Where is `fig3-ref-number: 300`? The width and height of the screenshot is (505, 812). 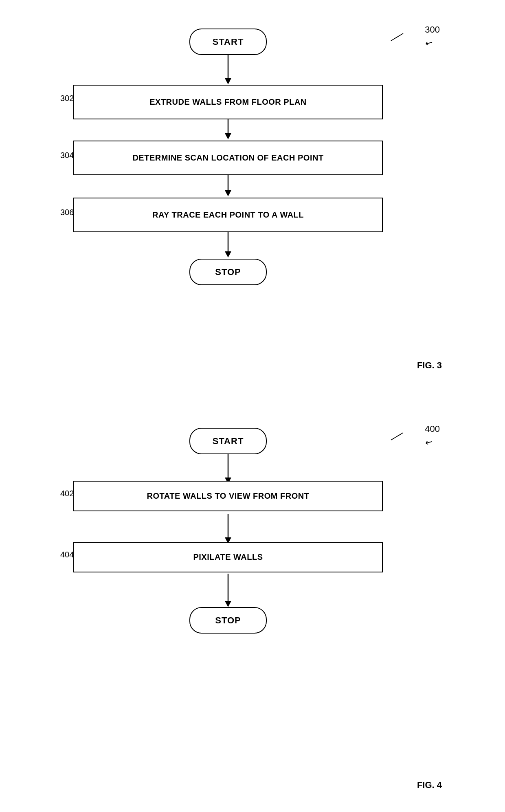
fig3-ref-number: 300 is located at coordinates (433, 30).